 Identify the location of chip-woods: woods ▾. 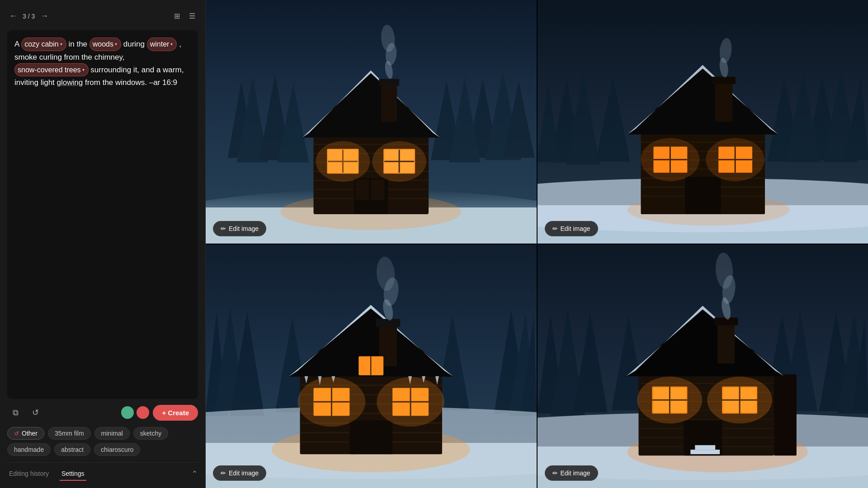
(105, 44).